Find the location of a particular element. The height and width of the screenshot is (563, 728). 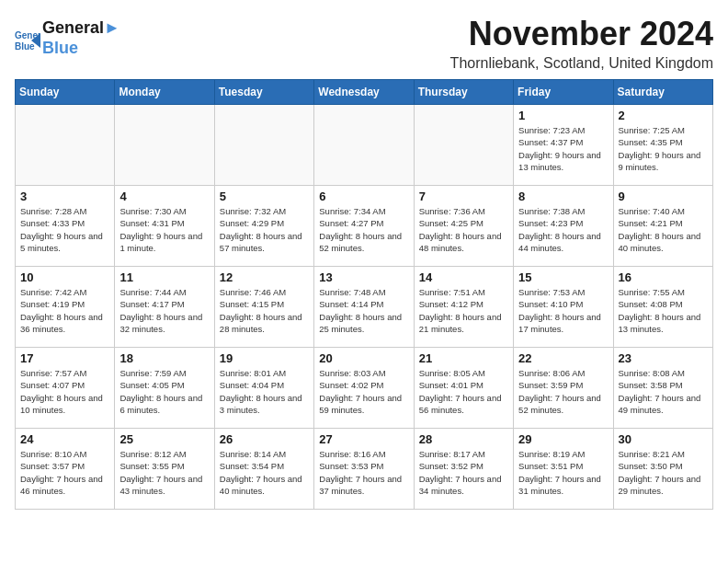

svg-text: Blue is located at coordinates (25, 46).